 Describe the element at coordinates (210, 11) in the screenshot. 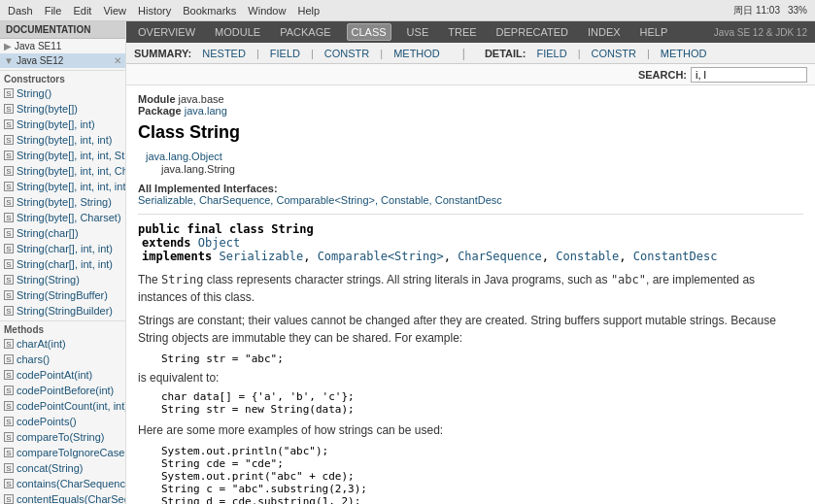

I see `menu-bookmarks: Bookmarks` at that location.